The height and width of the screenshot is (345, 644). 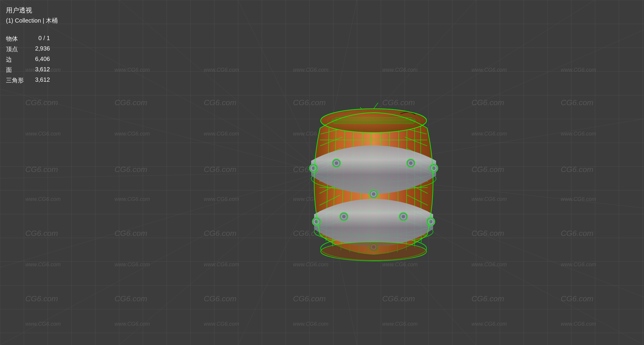 I want to click on stat-label-faces: 面, so click(x=18, y=70).